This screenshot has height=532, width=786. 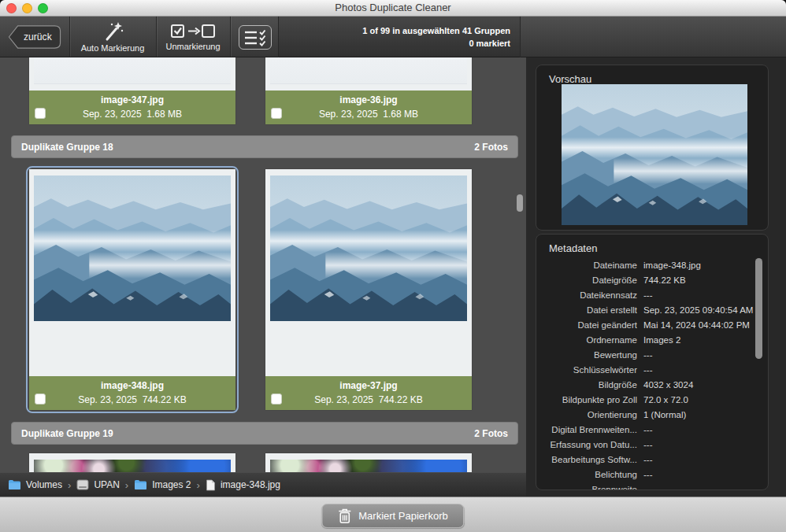 I want to click on list-scrollbar, so click(x=520, y=203).